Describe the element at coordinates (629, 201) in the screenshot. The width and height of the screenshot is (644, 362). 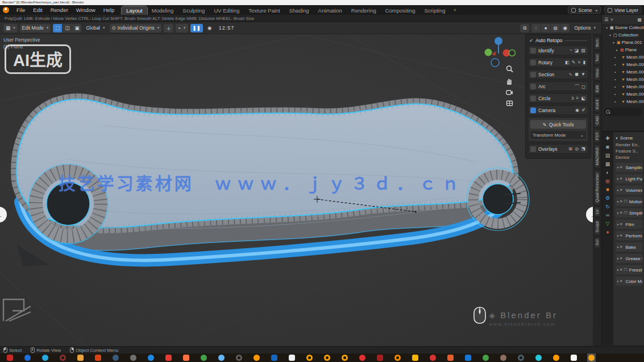
I see `properties-section-row: ▸ ☐ Motion Blur` at that location.